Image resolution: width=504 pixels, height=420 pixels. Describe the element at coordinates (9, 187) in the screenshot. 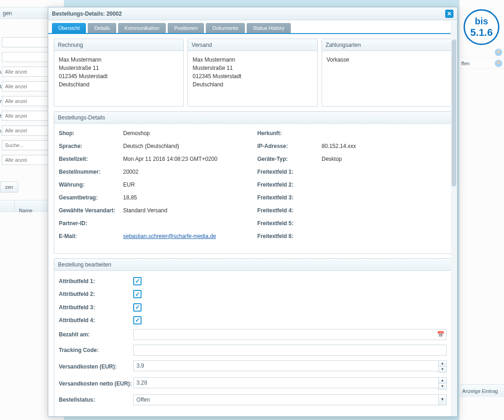

I see `bg-submit-button: zen` at that location.